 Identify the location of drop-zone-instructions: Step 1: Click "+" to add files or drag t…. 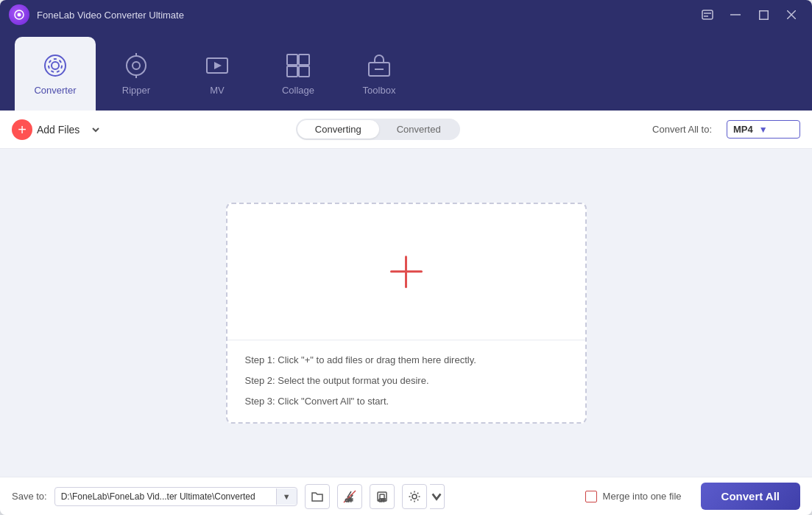
(406, 382).